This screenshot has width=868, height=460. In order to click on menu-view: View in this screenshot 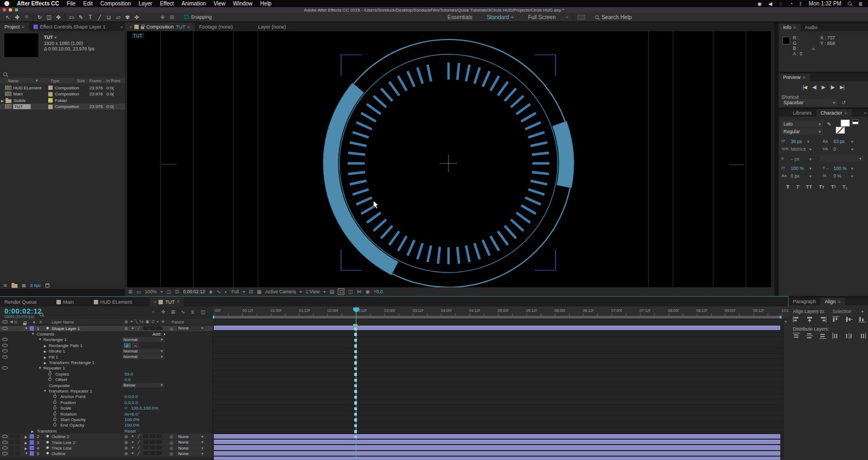, I will do `click(220, 3)`.